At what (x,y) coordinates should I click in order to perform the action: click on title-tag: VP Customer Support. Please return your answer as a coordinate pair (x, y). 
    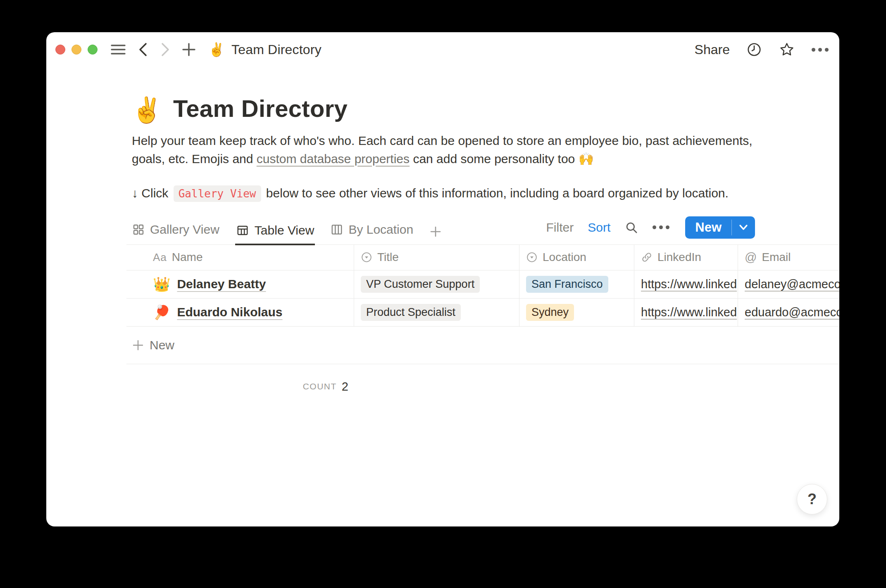
    Looking at the image, I should click on (420, 284).